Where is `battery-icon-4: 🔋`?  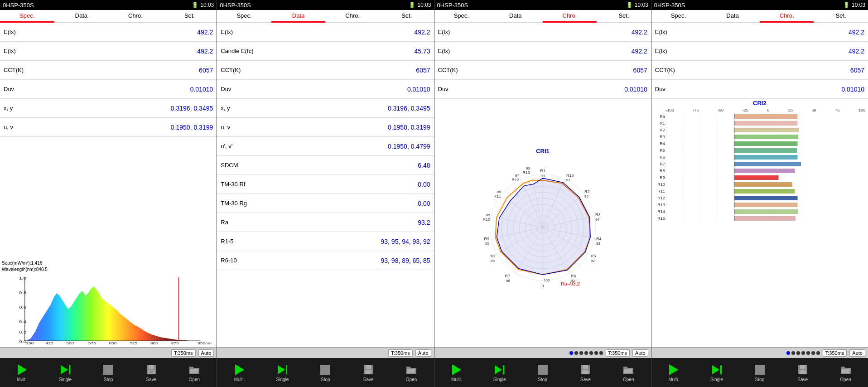 battery-icon-4: 🔋 is located at coordinates (846, 5).